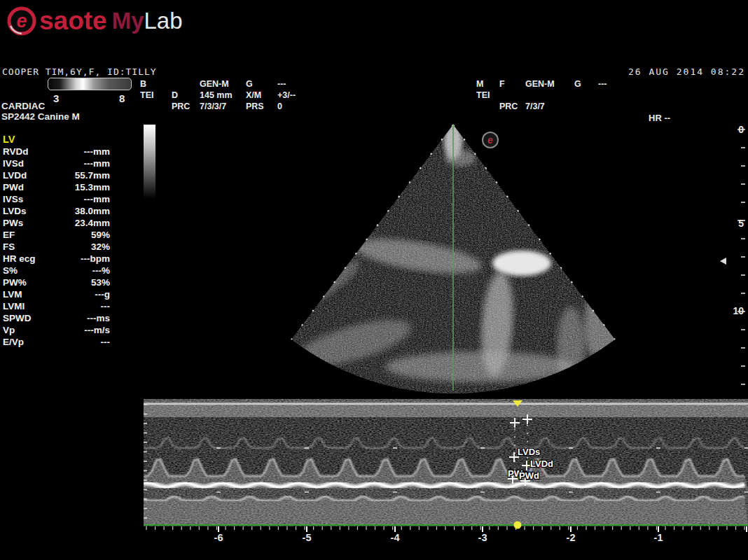 The width and height of the screenshot is (748, 560). Describe the element at coordinates (15, 176) in the screenshot. I see `measurement-label: LVDd` at that location.